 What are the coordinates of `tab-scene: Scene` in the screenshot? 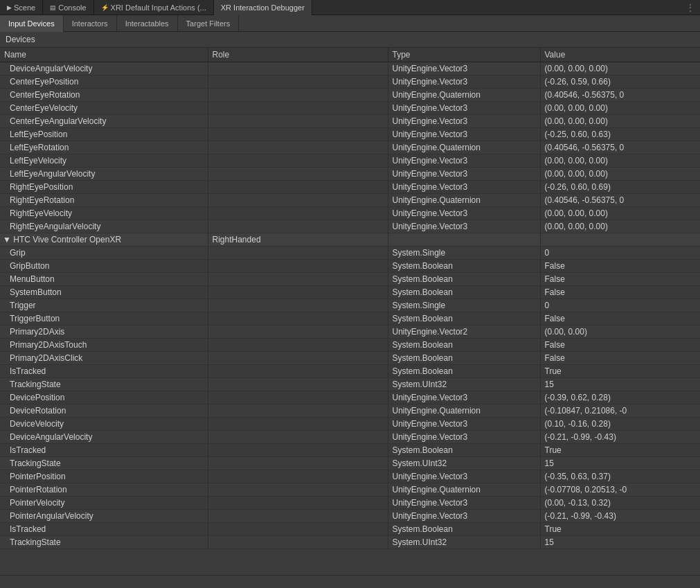 It's located at (21, 8).